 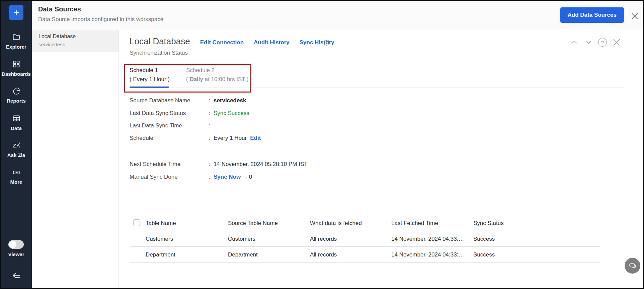 I want to click on refresh-button, so click(x=326, y=43).